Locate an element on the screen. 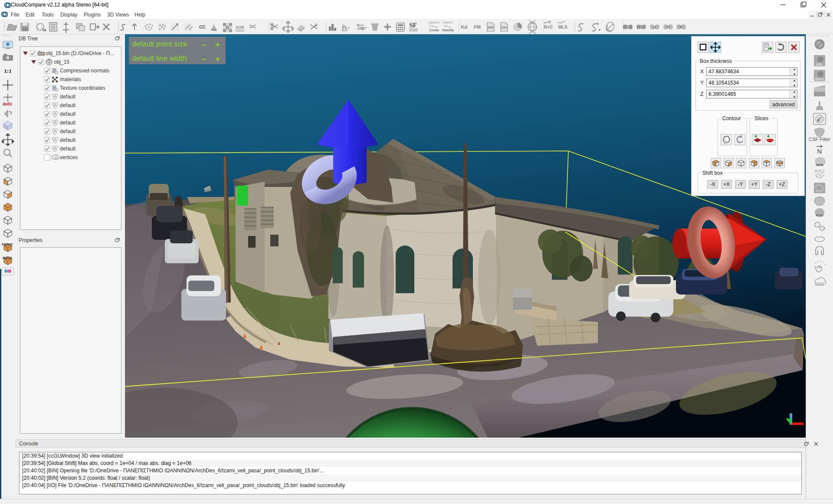 This screenshot has width=833, height=504. svg-text: N+C is located at coordinates (548, 27).